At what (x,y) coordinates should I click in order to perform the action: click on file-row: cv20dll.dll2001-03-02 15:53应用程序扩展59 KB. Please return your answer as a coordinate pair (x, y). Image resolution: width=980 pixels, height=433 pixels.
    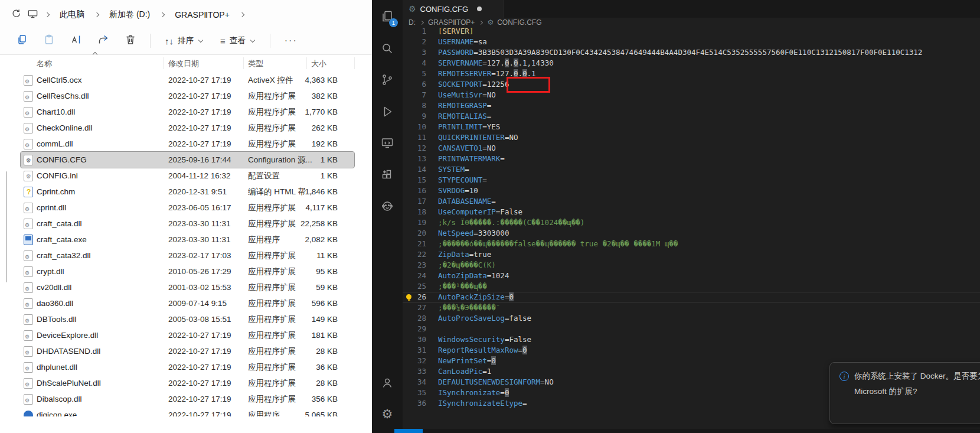
    Looking at the image, I should click on (188, 287).